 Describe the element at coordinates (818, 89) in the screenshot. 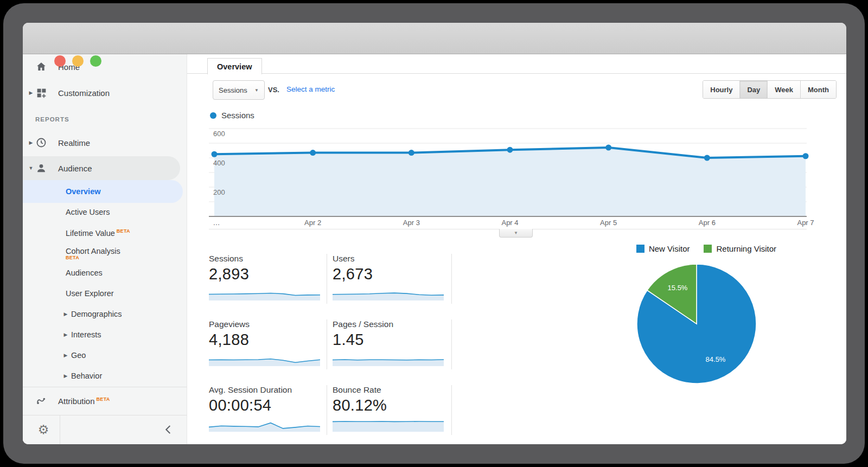

I see `granularity-button-month: Month` at that location.